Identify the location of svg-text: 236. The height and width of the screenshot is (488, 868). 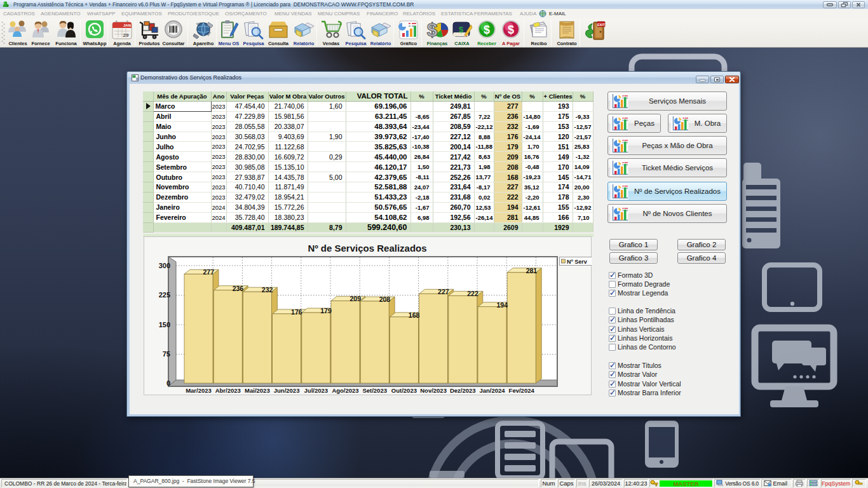
(238, 288).